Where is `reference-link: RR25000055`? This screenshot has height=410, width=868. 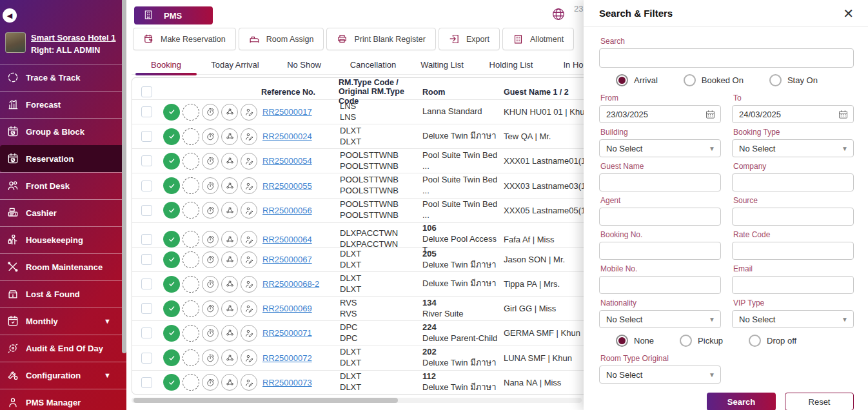 reference-link: RR25000055 is located at coordinates (286, 186).